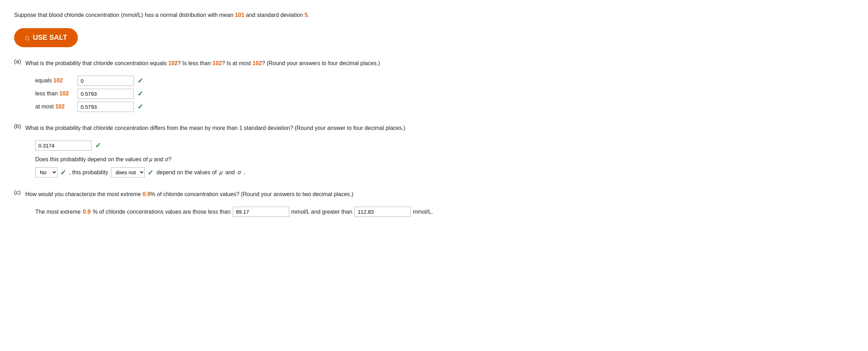 Image resolution: width=868 pixels, height=351 pixels. Describe the element at coordinates (58, 212) in the screenshot. I see `part-c-sent-before: The most extreme` at that location.